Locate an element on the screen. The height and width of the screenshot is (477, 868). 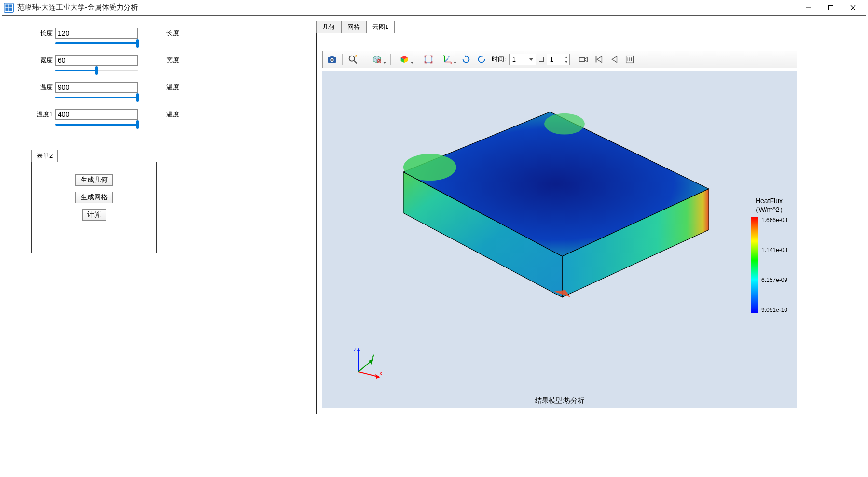
step-end-button is located at coordinates (541, 59).